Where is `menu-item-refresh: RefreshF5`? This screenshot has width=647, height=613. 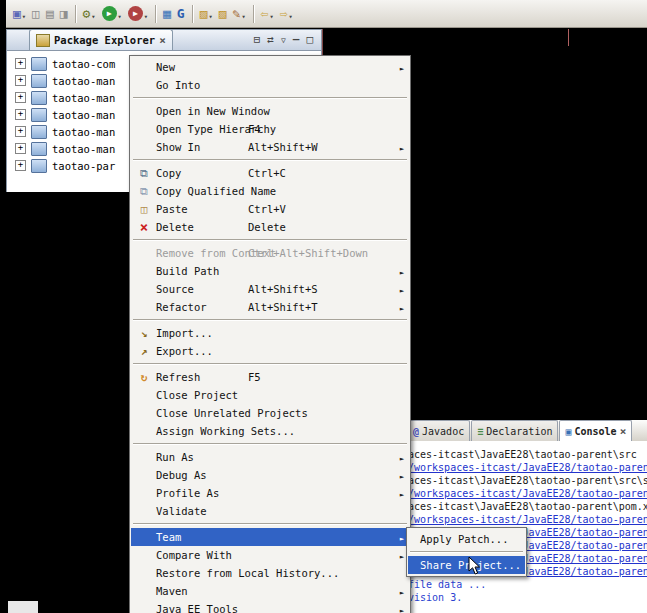 menu-item-refresh: RefreshF5 is located at coordinates (270, 377).